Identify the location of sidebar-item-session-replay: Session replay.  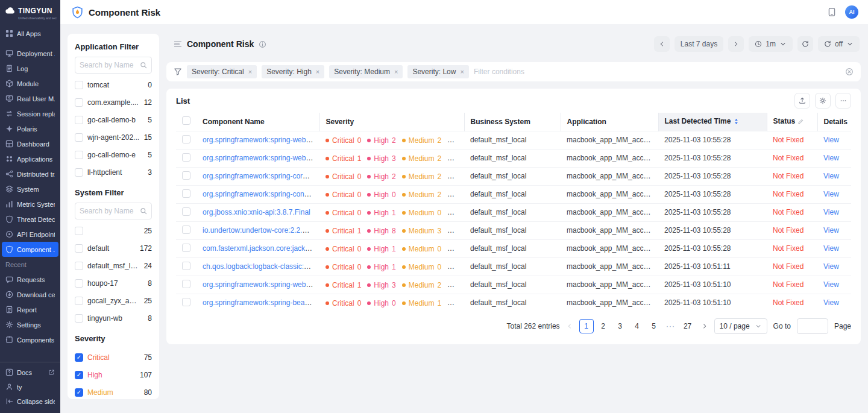
(30, 113).